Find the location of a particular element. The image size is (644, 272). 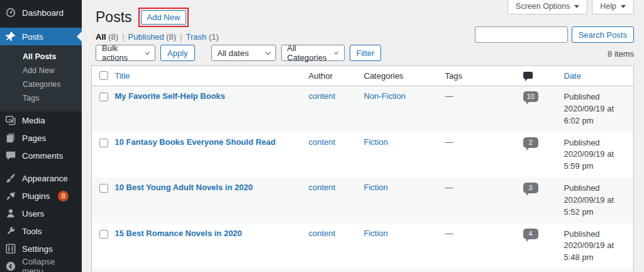

sidebar-item-media: Media is located at coordinates (41, 120).